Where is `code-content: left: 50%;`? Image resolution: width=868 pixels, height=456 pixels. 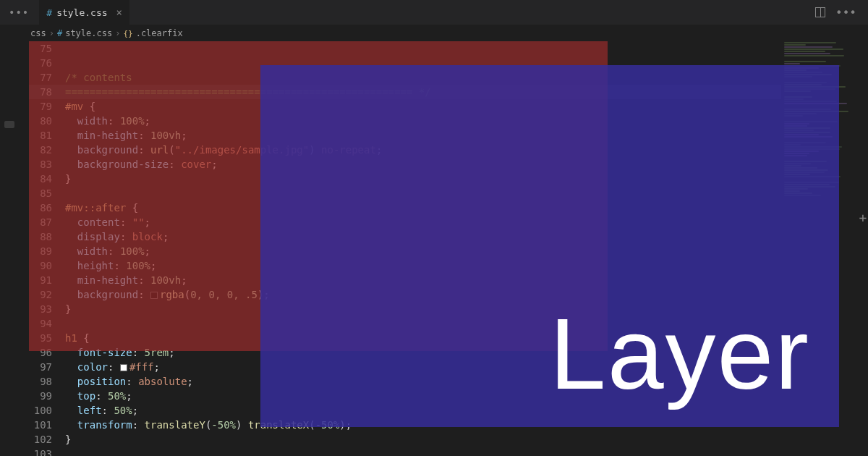
code-content: left: 50%; is located at coordinates (101, 410).